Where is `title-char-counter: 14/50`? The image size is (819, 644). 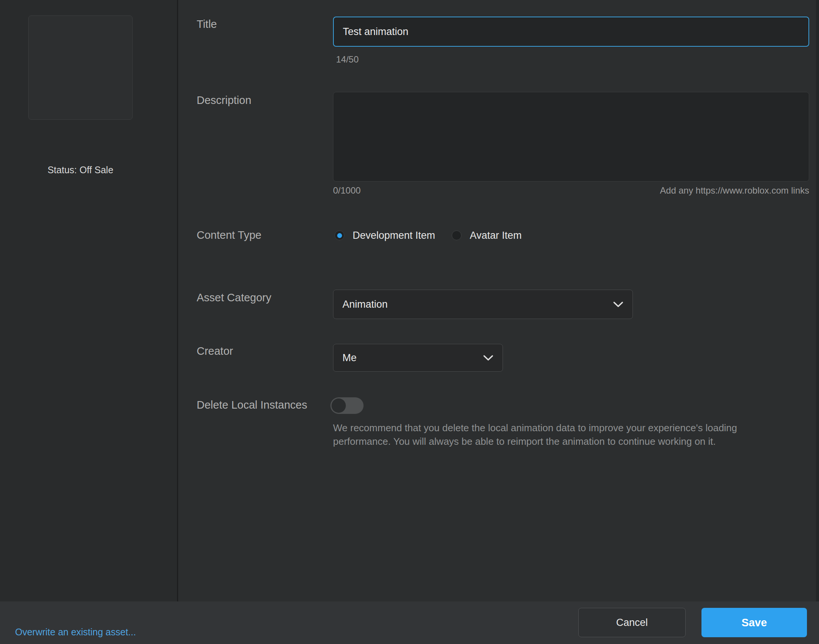 title-char-counter: 14/50 is located at coordinates (347, 60).